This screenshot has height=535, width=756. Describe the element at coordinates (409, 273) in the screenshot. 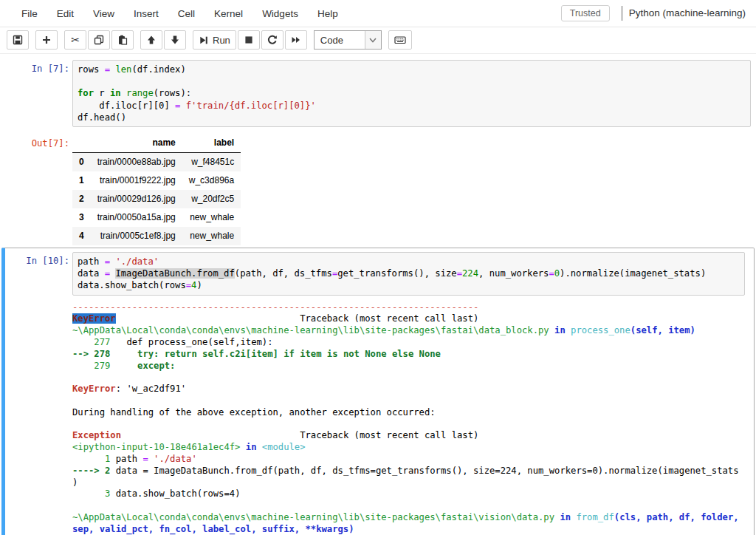

I see `code-line: data = ImageDataBunch.from_df(path, df, …` at that location.